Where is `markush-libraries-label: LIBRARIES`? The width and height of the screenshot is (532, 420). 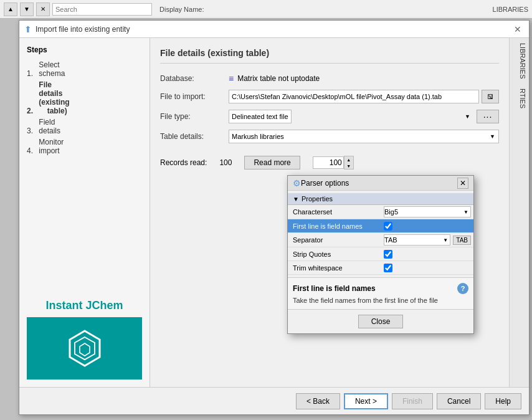
markush-libraries-label: LIBRARIES is located at coordinates (511, 9).